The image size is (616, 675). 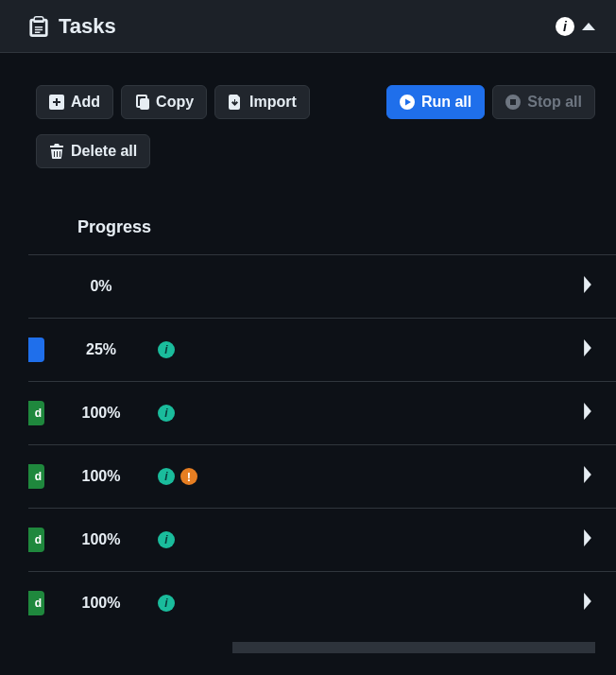 I want to click on table-row: 25%i, so click(x=322, y=350).